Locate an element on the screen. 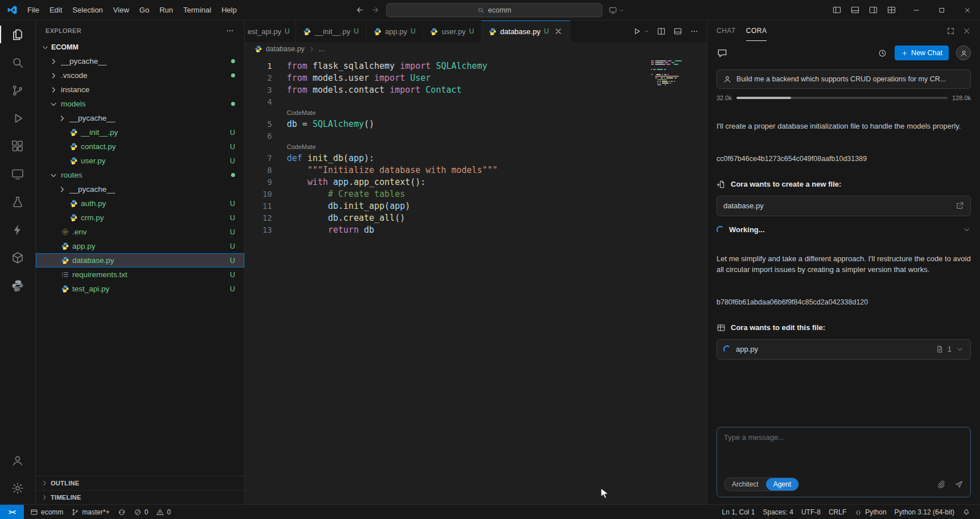  activity-search is located at coordinates (18, 63).